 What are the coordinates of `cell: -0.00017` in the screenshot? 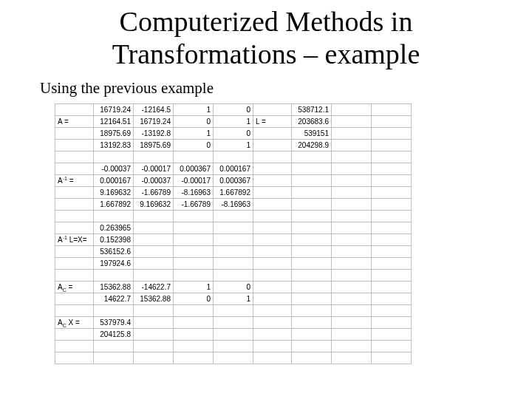 It's located at (154, 169).